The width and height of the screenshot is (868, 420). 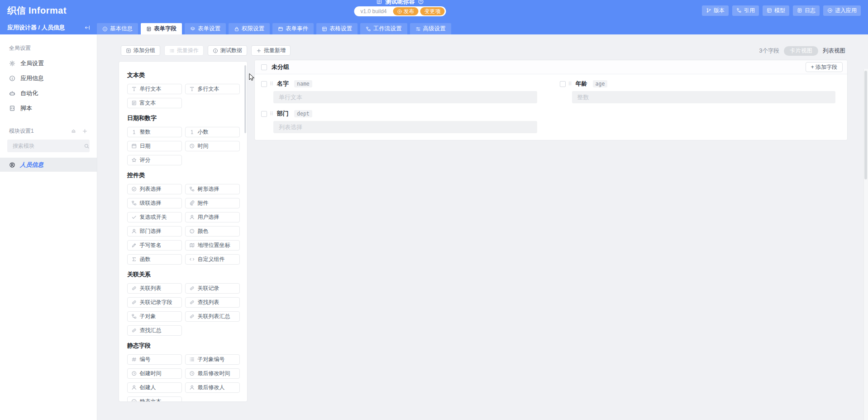 What do you see at coordinates (213, 203) in the screenshot?
I see `palette-item-附件: 附件` at bounding box center [213, 203].